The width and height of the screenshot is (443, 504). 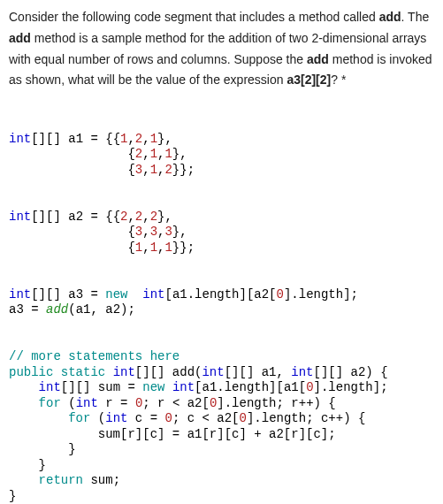 What do you see at coordinates (391, 17) in the screenshot?
I see `q-add-1: add` at bounding box center [391, 17].